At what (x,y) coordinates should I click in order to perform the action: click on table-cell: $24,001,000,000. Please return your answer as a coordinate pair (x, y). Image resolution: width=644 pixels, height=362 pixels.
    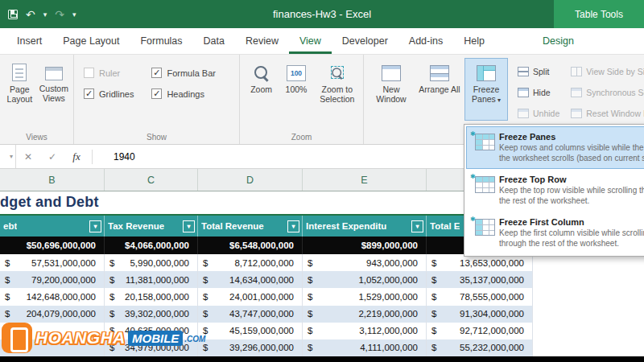
    Looking at the image, I should click on (250, 296).